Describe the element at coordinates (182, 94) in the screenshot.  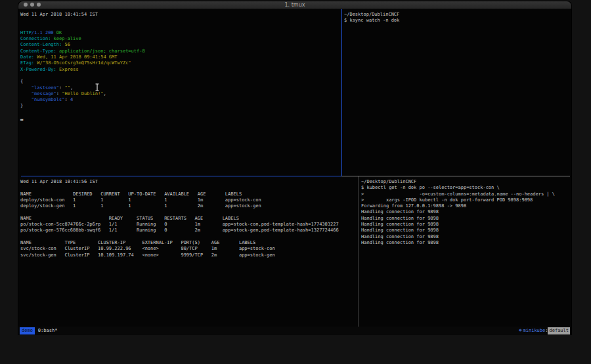
I see `terminal-line: "message": "Hello Dublin!",` at that location.